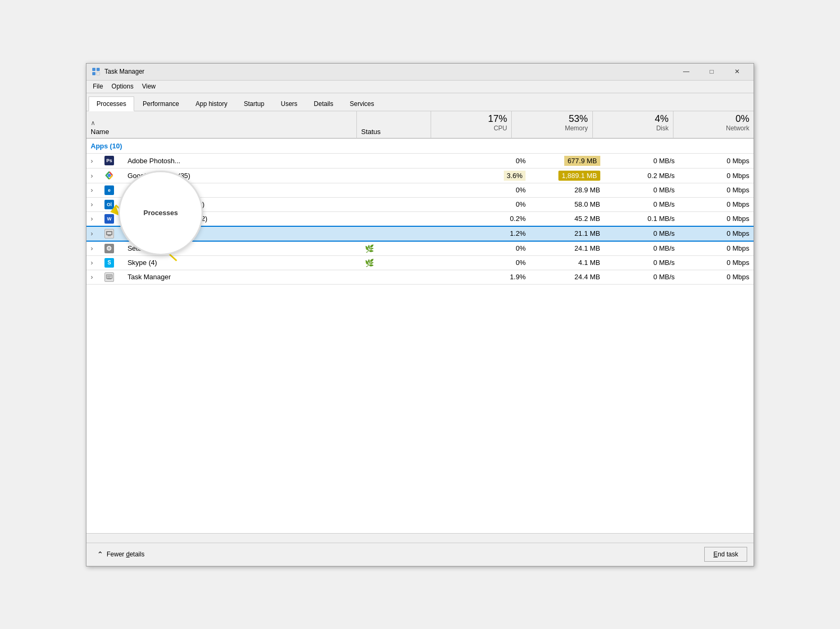 This screenshot has width=840, height=629. Describe the element at coordinates (567, 249) in the screenshot. I see `memory-value: 24.1 MB` at that location.